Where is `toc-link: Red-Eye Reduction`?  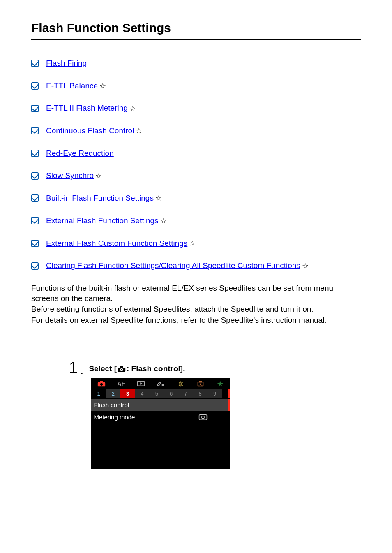 toc-link: Red-Eye Reduction is located at coordinates (80, 154).